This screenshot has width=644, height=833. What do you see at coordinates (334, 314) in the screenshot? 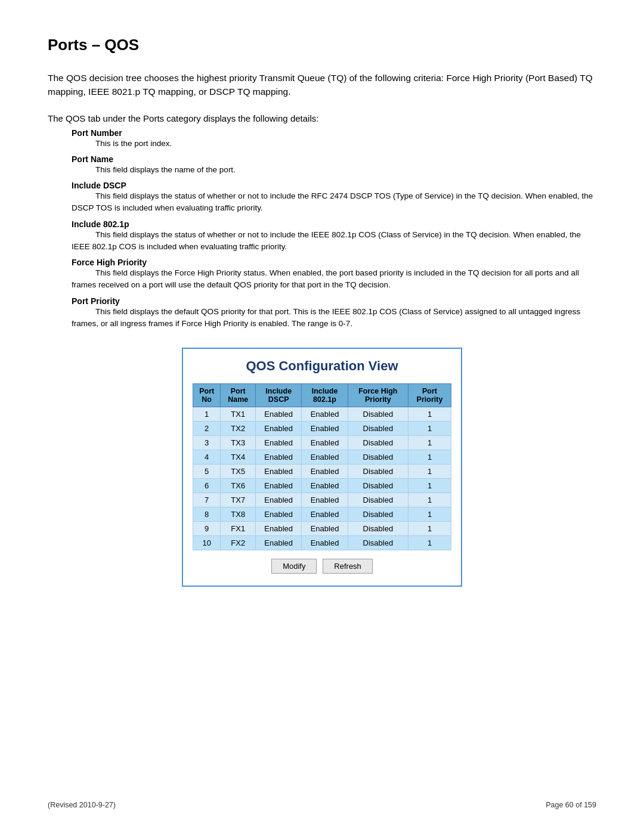
I see `field-item: Port PriorityThis field displays the def…` at bounding box center [334, 314].